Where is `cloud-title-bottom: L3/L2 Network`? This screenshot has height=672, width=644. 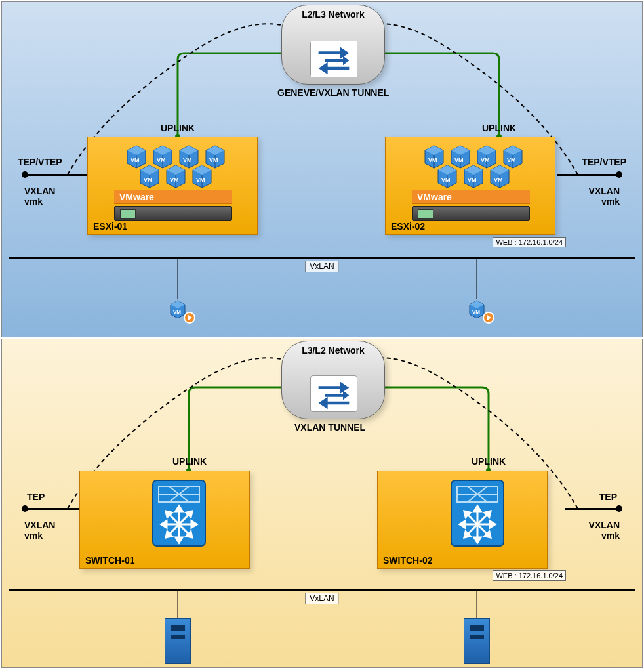
cloud-title-bottom: L3/L2 Network is located at coordinates (333, 348).